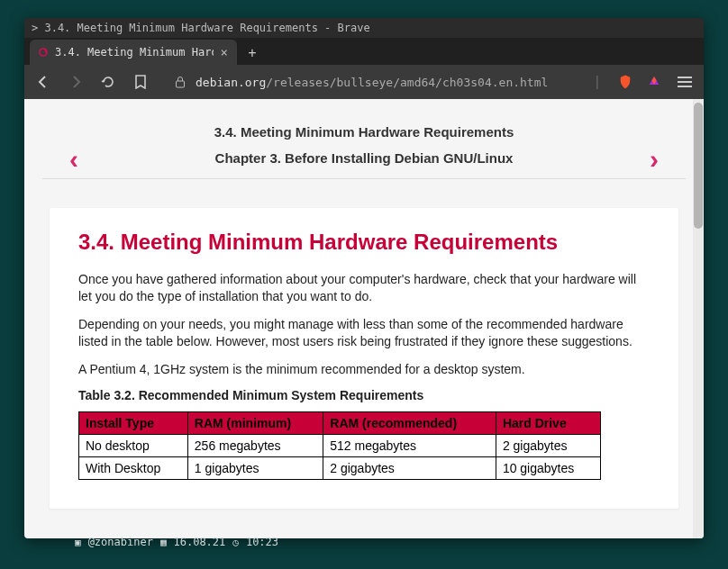 The width and height of the screenshot is (728, 569). I want to click on table-header-row: Install Type RAM (minimum) RAM (recommen…, so click(341, 423).